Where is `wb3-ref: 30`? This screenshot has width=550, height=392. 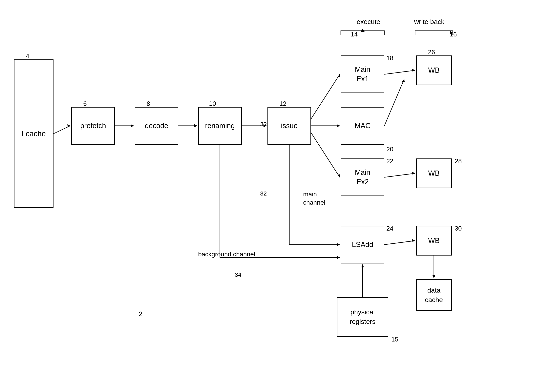 wb3-ref: 30 is located at coordinates (458, 228).